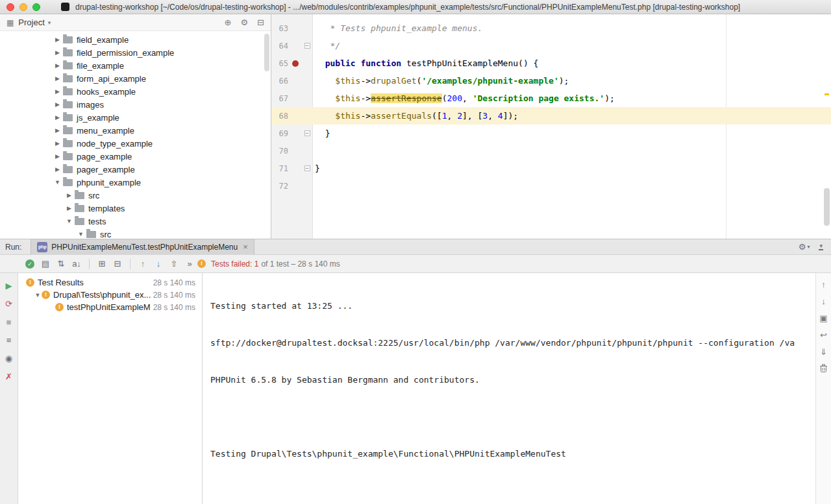 This screenshot has height=504, width=831. What do you see at coordinates (31, 22) in the screenshot?
I see `project-view-selector: Project` at bounding box center [31, 22].